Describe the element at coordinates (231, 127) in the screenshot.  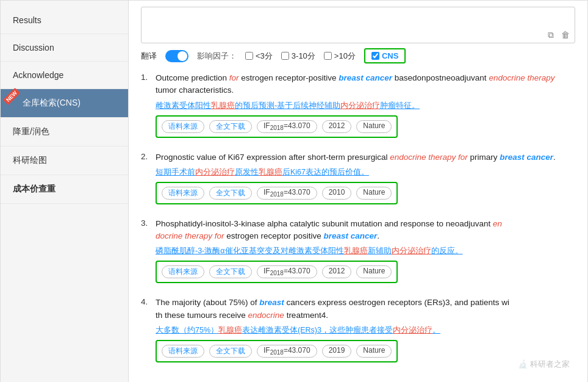
I see `tag-fulltext-1: 全文下载` at that location.